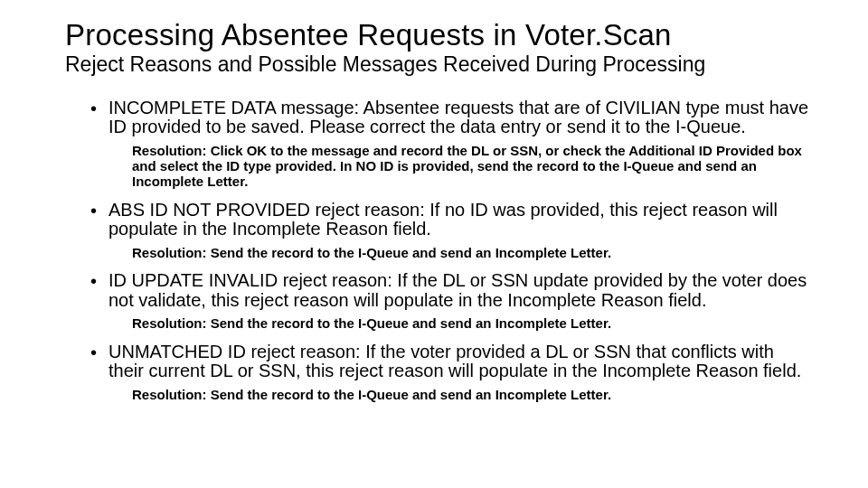 This screenshot has height=488, width=868. What do you see at coordinates (439, 64) in the screenshot?
I see `slide-subtitle: Reject Reasons and Possible Messages Rec…` at bounding box center [439, 64].